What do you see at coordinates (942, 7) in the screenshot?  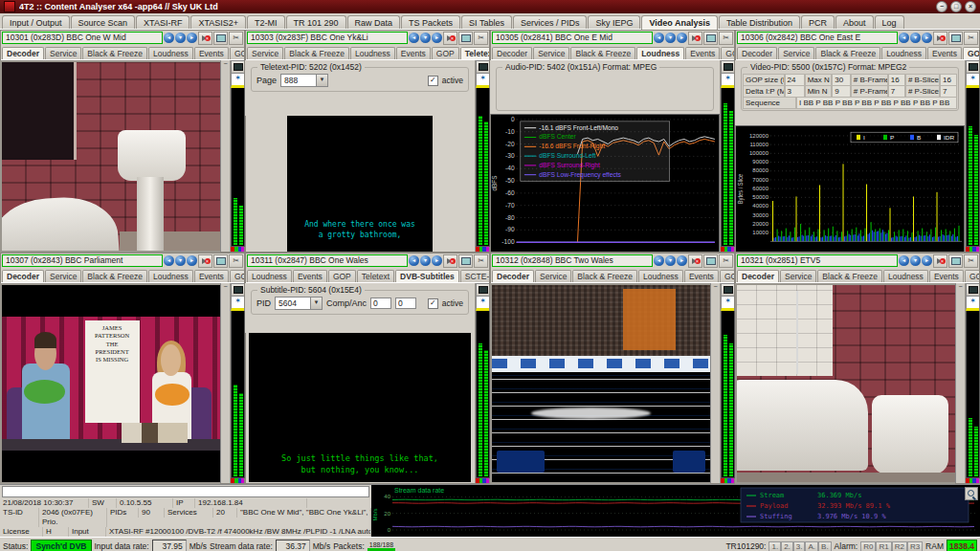 I see `minimize-button: −` at bounding box center [942, 7].